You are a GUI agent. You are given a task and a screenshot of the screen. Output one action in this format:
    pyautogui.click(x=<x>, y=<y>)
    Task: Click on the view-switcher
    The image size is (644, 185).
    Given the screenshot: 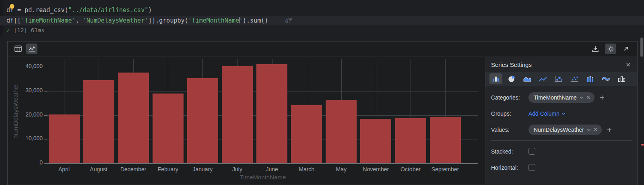 What is the action you would take?
    pyautogui.click(x=25, y=49)
    